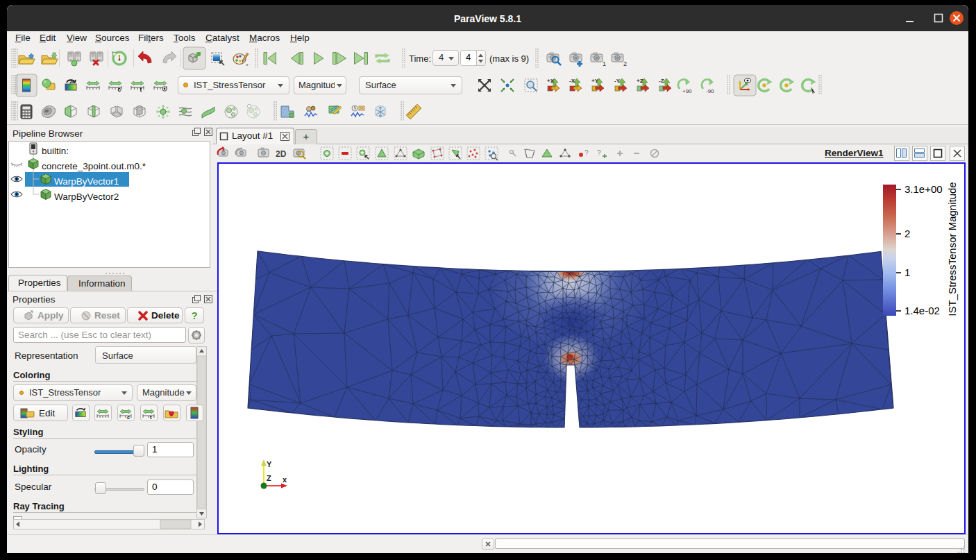 The image size is (976, 560). What do you see at coordinates (285, 480) in the screenshot?
I see `svg-text: x` at bounding box center [285, 480].